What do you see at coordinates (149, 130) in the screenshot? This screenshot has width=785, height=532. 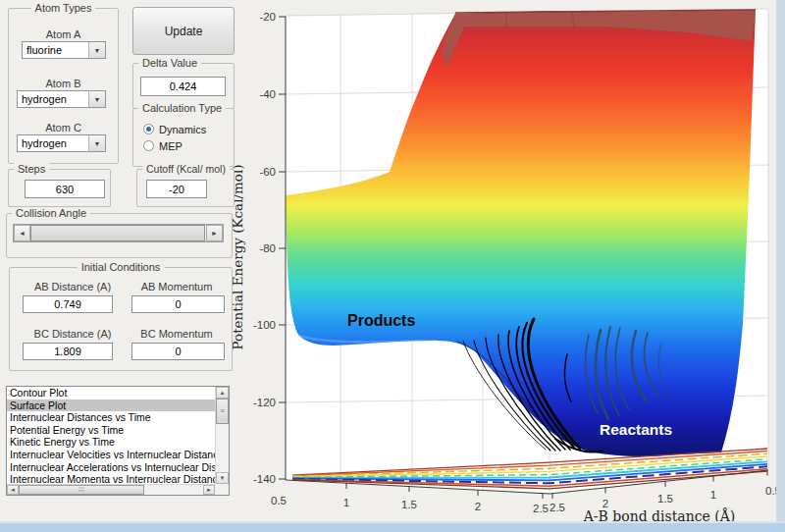 I see `dynamics-radio` at bounding box center [149, 130].